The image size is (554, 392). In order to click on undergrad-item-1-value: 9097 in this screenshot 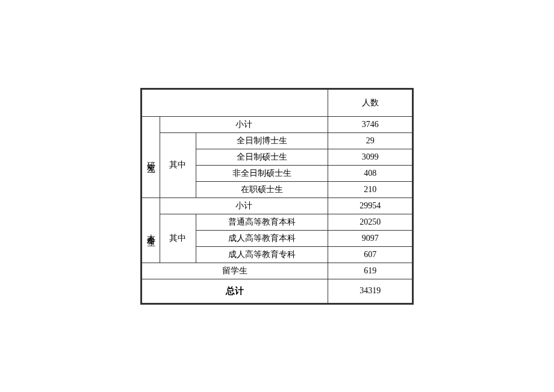, I will do `click(370, 238)`.